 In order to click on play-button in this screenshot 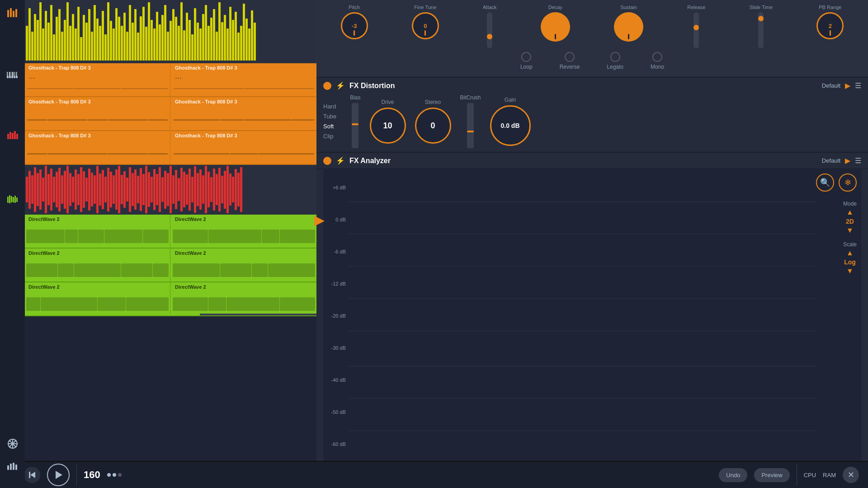, I will do `click(58, 475)`.